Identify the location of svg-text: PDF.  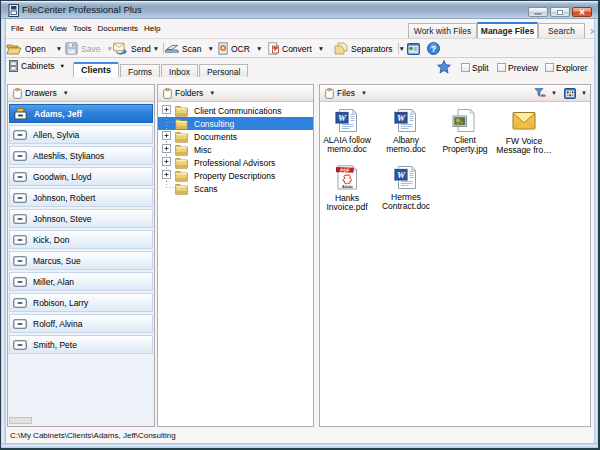
(345, 170).